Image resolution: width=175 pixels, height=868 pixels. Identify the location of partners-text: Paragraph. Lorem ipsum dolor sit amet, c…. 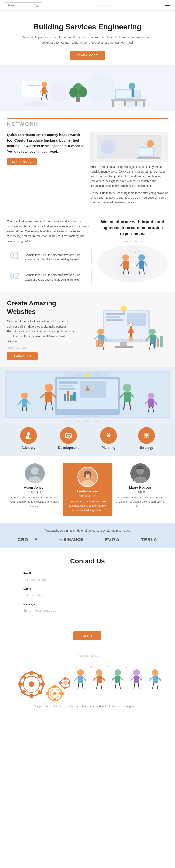
(88, 531).